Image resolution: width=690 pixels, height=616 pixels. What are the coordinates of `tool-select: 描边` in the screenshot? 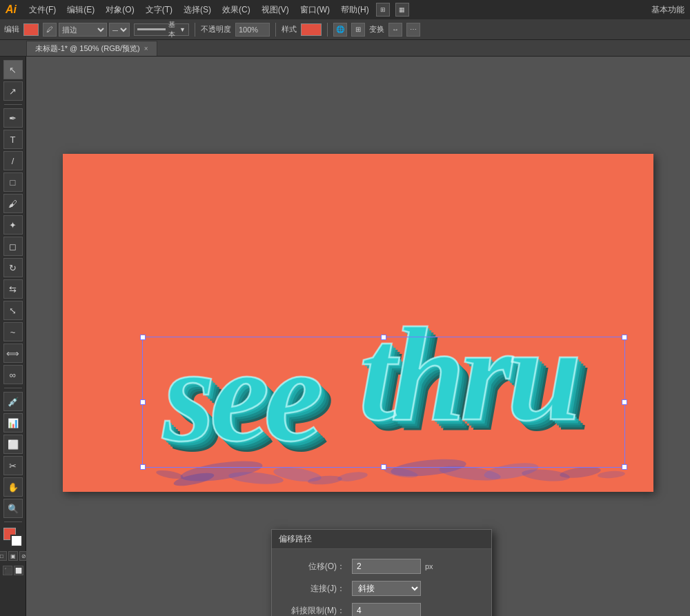 It's located at (83, 30).